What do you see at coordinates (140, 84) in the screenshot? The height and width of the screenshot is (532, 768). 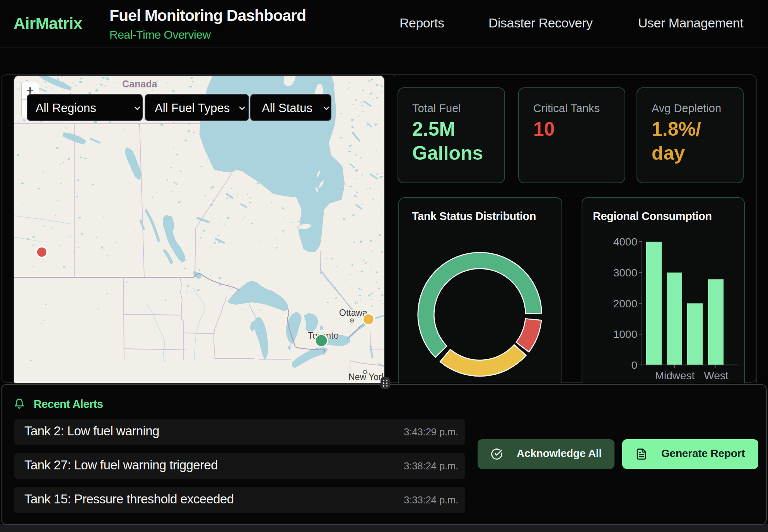 I see `svg-text: Canada` at bounding box center [140, 84].